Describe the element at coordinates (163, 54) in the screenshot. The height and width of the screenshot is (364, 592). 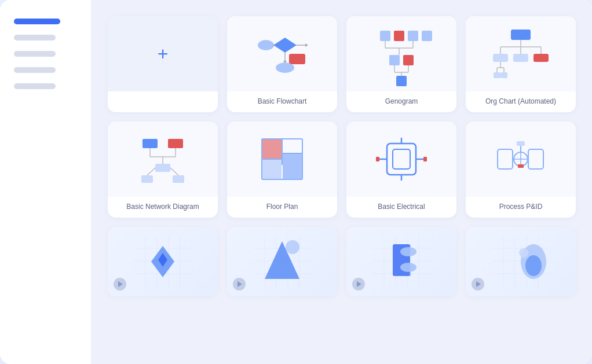
I see `plus-icon: +` at that location.